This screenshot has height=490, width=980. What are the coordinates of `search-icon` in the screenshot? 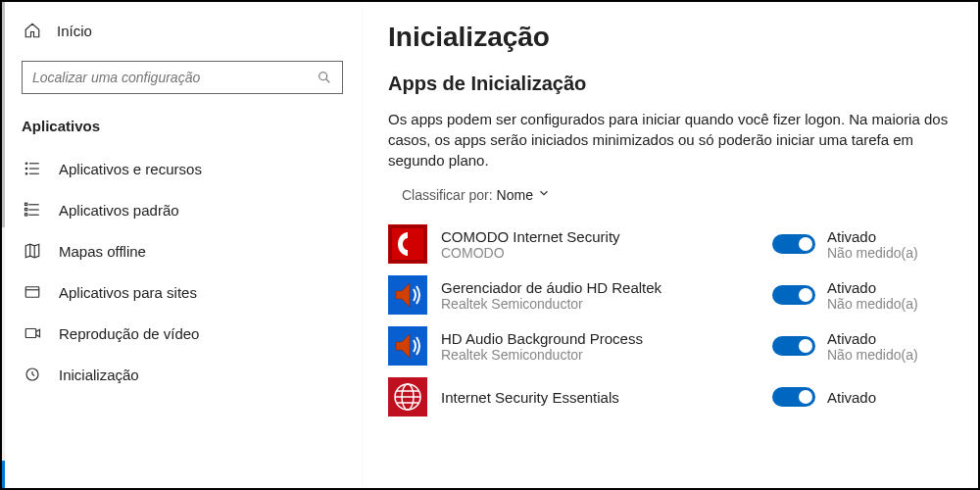 It's located at (324, 77).